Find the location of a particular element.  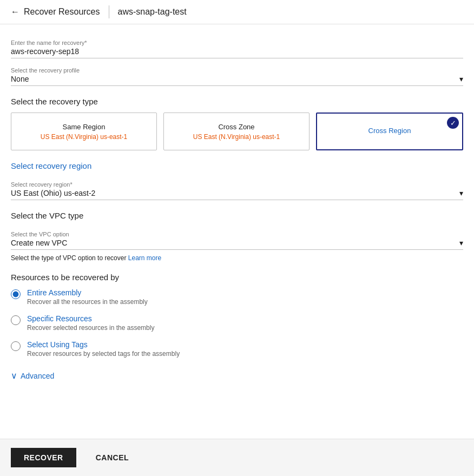

same-region-subtitle: US East (N.Virginia) us-east-1 is located at coordinates (84, 137).